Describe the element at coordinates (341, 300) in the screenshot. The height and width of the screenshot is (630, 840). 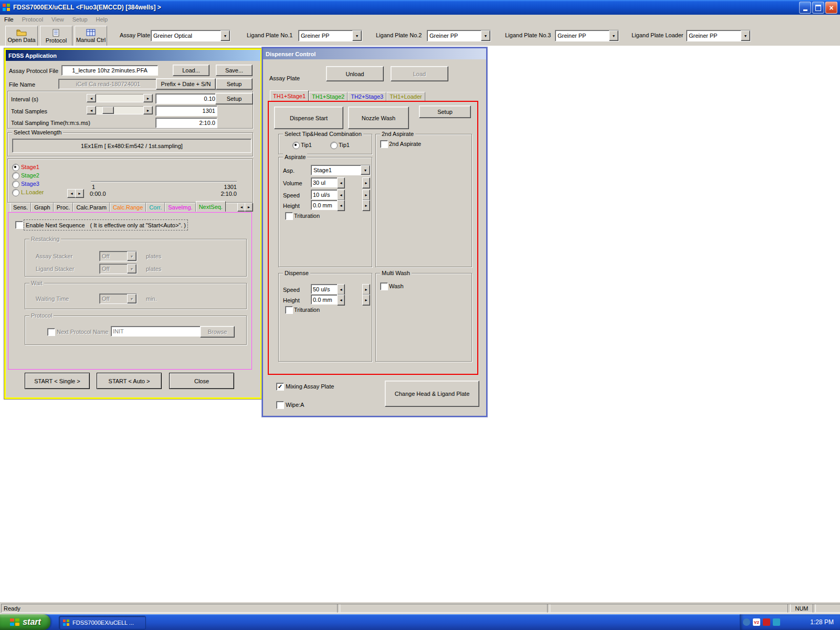
I see `dispense-height-decrement-button: ◄` at that location.